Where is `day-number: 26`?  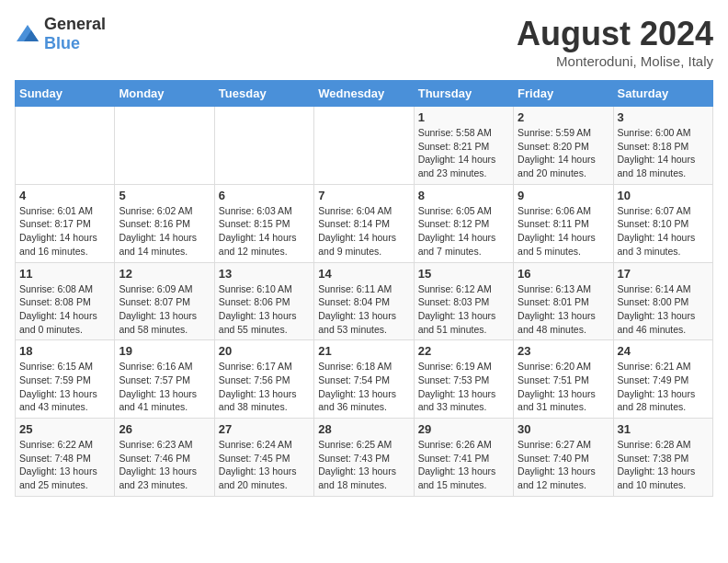 day-number: 26 is located at coordinates (164, 429).